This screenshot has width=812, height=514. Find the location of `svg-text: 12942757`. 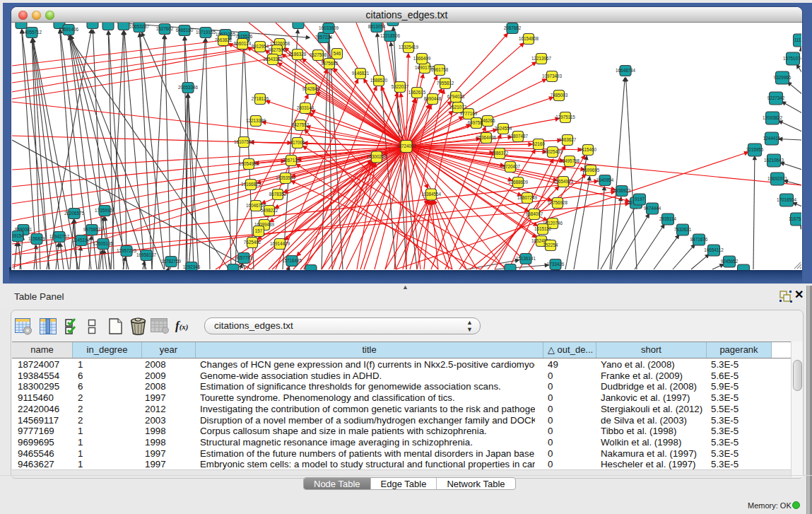

svg-text: 12942757 is located at coordinates (59, 236).